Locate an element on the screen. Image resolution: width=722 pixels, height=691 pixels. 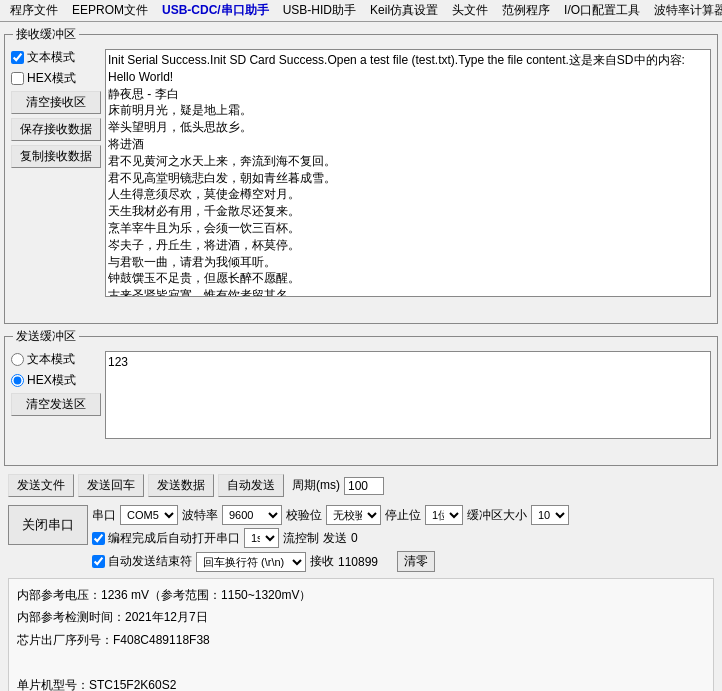
detect-label: 内部参考检测时间： is located at coordinates (71, 617).